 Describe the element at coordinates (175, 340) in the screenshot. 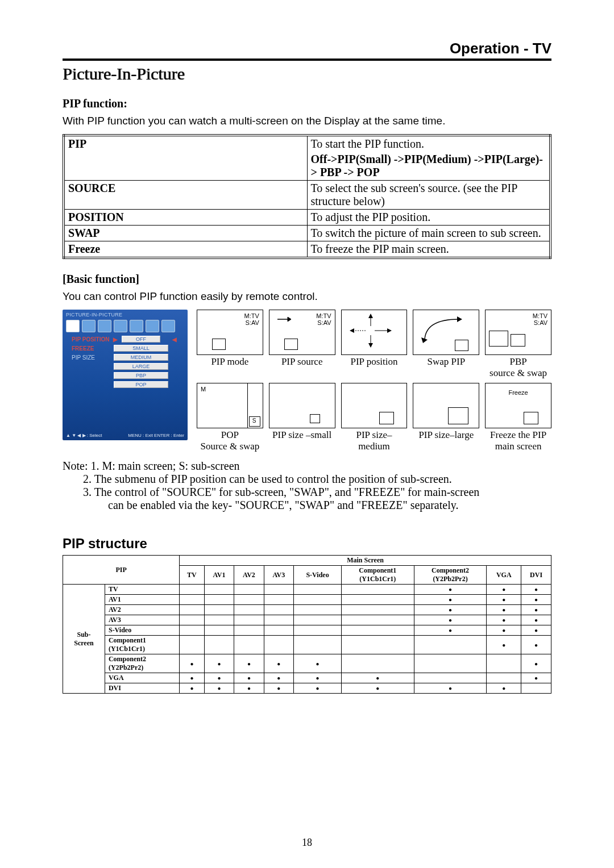

I see `arrow-left-icon: ◀` at that location.